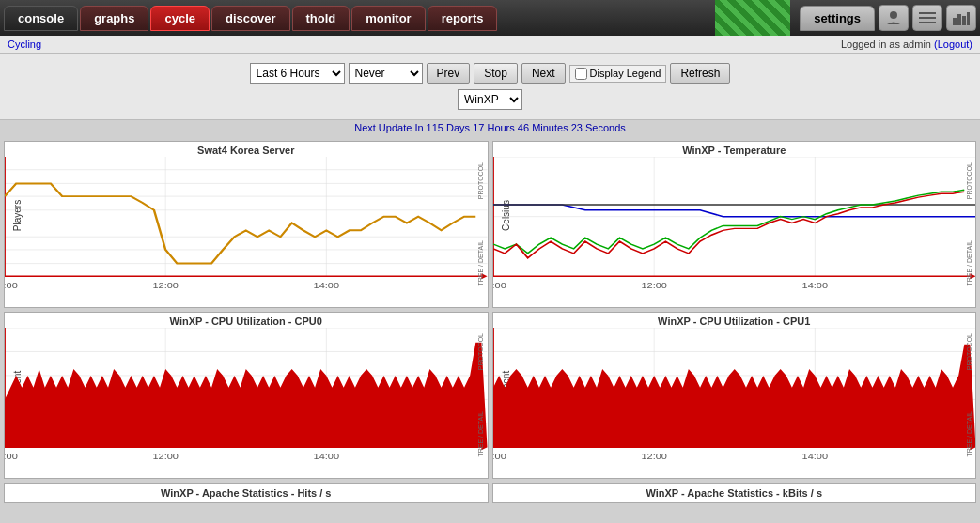 Image resolution: width=980 pixels, height=523 pixels. I want to click on nav-tab-reports: reports, so click(462, 19).